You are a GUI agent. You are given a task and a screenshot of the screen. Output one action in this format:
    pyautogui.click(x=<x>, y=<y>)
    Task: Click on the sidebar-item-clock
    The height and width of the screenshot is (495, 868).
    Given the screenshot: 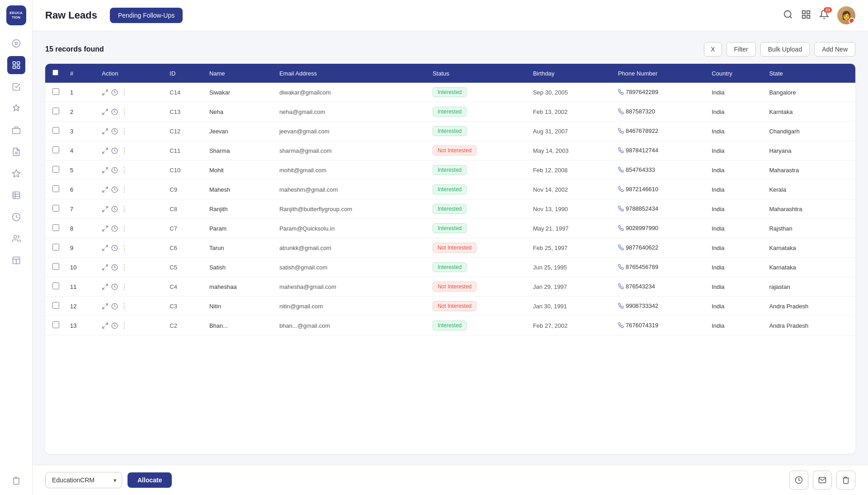 What is the action you would take?
    pyautogui.click(x=16, y=217)
    